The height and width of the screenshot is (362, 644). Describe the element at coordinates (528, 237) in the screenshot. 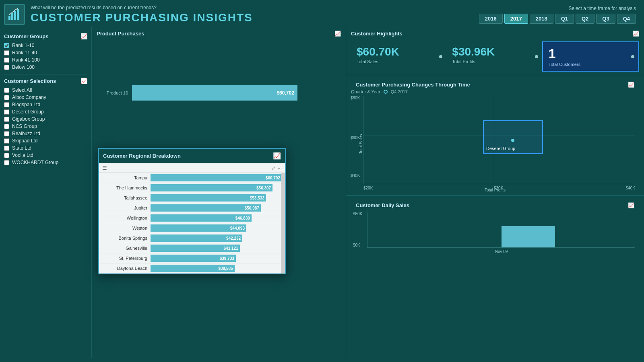

I see `daily-bar-nov09: Nov 09` at that location.